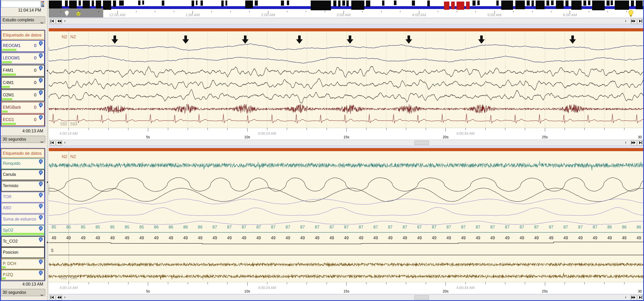 This screenshot has height=301, width=644. What do you see at coordinates (61, 278) in the screenshot?
I see `epoch-number: 592` at bounding box center [61, 278].